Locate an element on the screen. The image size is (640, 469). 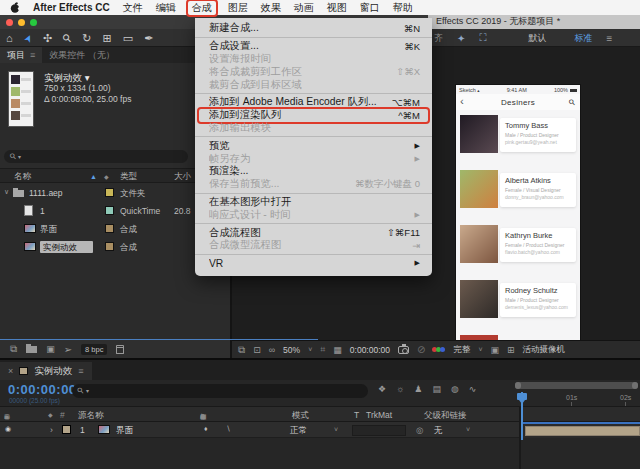
zoom-window-button is located at coordinates (34, 22).